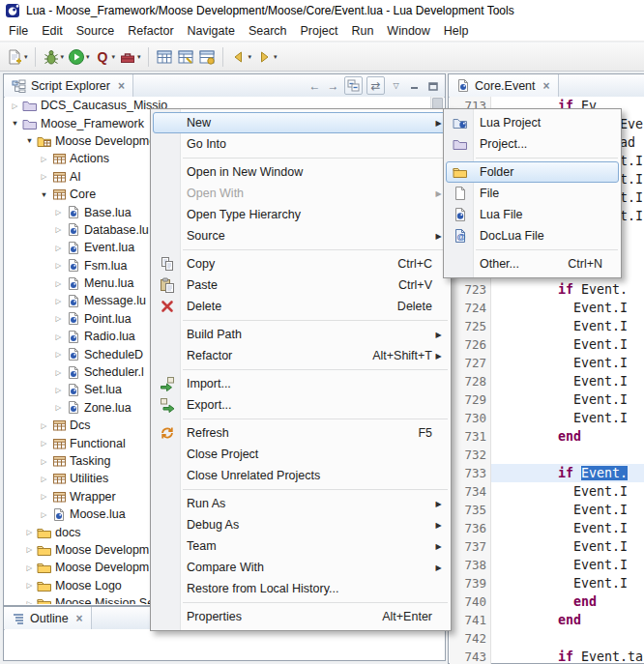 This screenshot has height=664, width=644. What do you see at coordinates (547, 290) in the screenshot?
I see `code-line-723: 723 if Event.` at bounding box center [547, 290].